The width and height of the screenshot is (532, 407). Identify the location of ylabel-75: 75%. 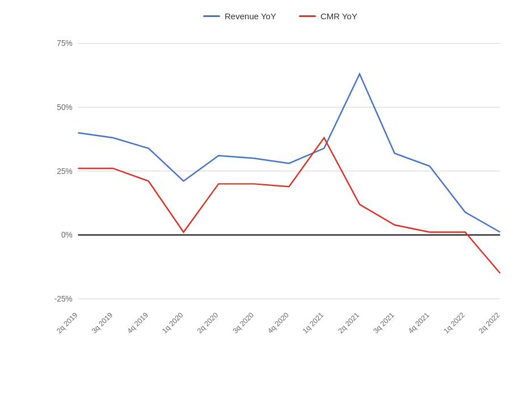
(65, 43).